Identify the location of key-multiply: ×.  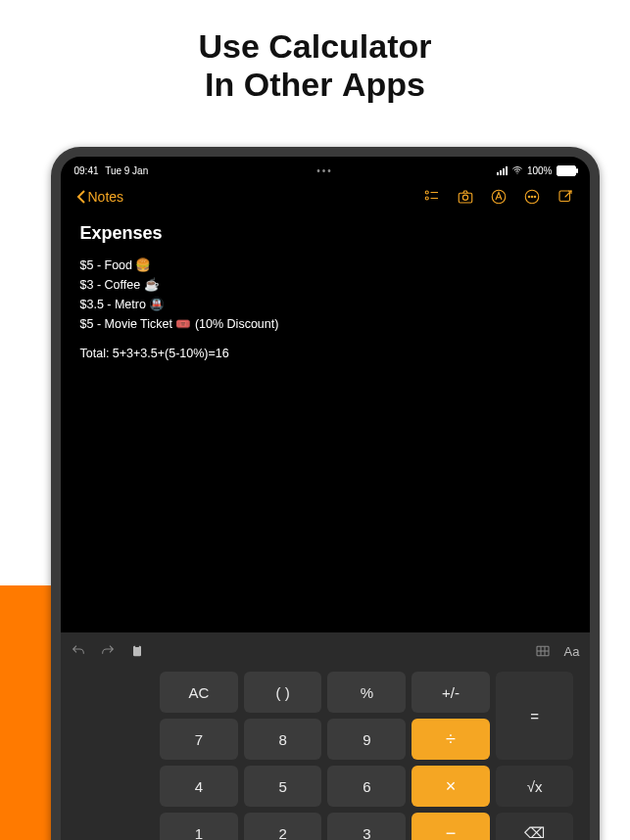
(451, 786).